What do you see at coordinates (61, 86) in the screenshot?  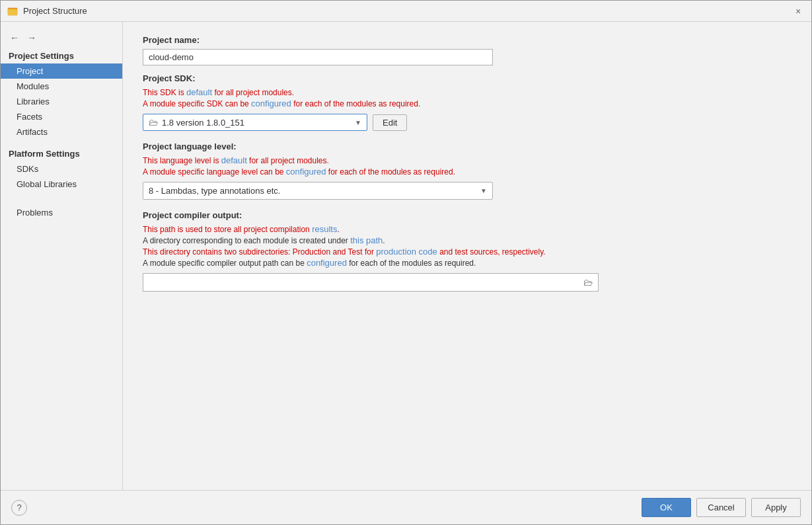 I see `sidebar-item-modules: Modules` at bounding box center [61, 86].